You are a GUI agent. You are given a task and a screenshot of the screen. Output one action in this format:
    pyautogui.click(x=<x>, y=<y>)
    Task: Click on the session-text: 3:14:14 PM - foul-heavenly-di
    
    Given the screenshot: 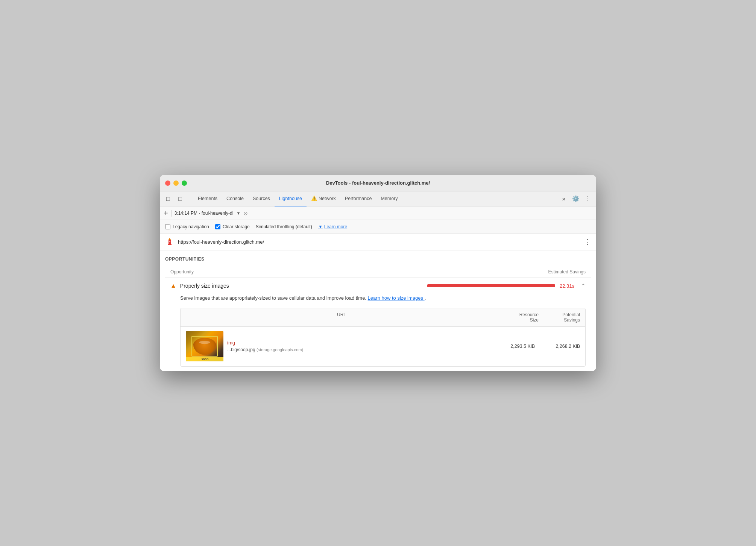 What is the action you would take?
    pyautogui.click(x=204, y=213)
    